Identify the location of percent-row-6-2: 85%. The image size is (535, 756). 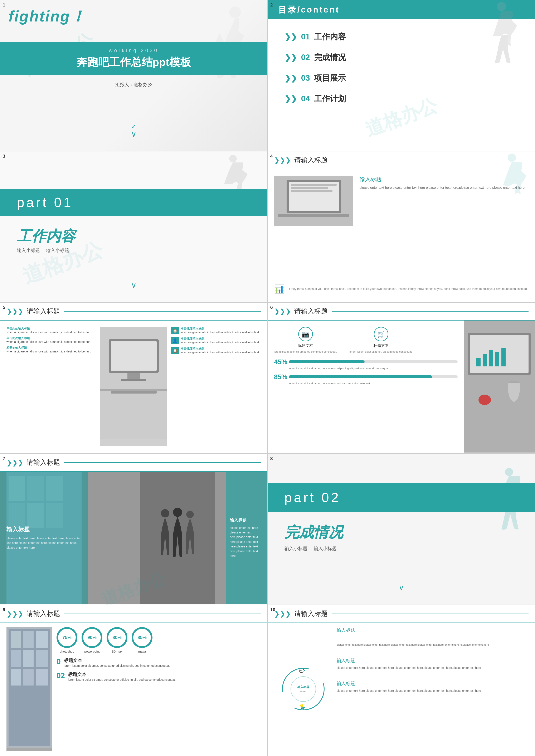
(366, 377).